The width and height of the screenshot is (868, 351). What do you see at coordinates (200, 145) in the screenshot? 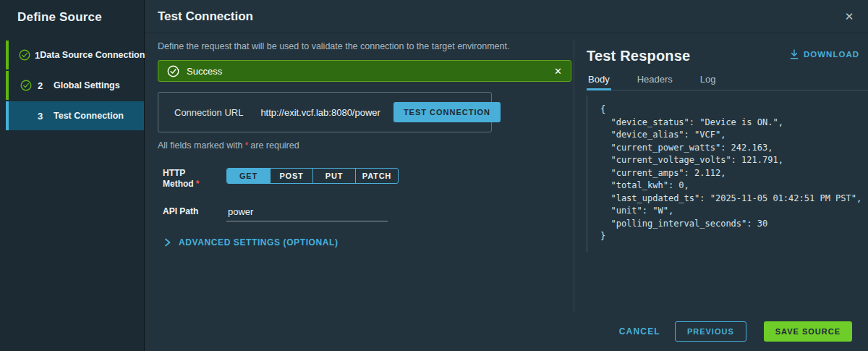
I see `note-prefix: All fields marked with` at bounding box center [200, 145].